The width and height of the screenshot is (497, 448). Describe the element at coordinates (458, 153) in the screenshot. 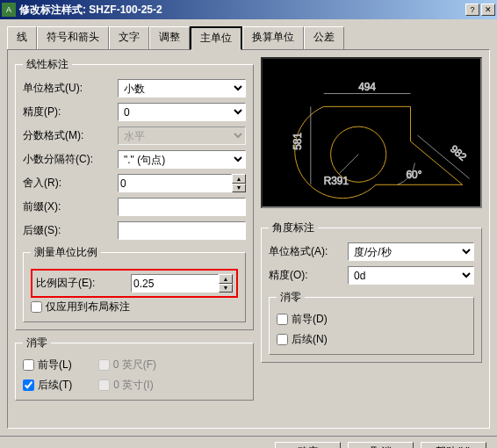

I see `svg-text: 982` at that location.